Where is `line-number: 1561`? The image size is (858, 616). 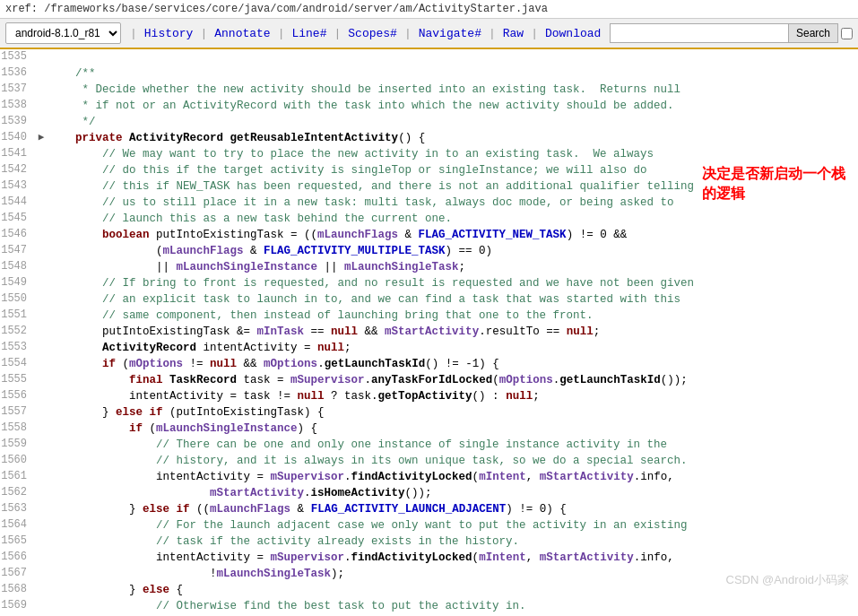
line-number: 1561 is located at coordinates (17, 475).